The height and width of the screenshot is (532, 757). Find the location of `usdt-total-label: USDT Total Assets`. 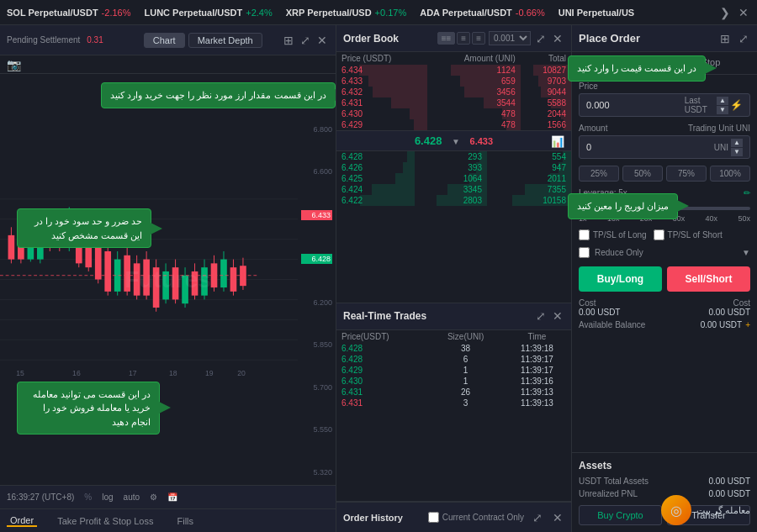

usdt-total-label: USDT Total Assets is located at coordinates (614, 481).